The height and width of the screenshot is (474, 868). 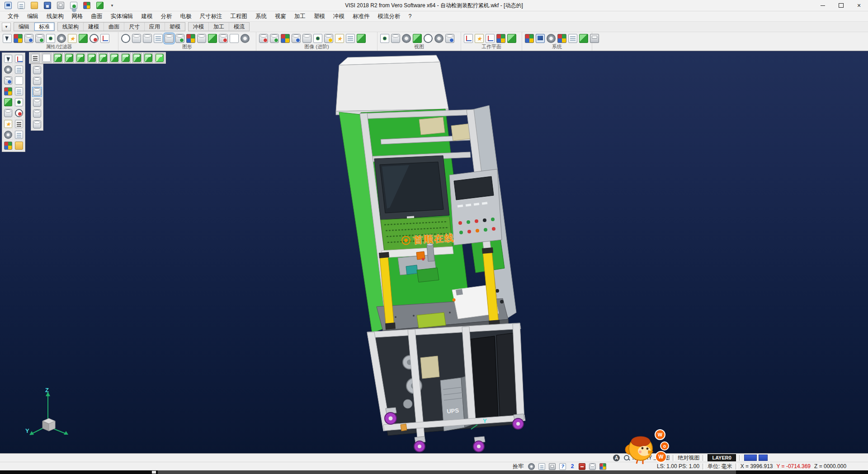 I want to click on curve-filter-icon, so click(x=94, y=38).